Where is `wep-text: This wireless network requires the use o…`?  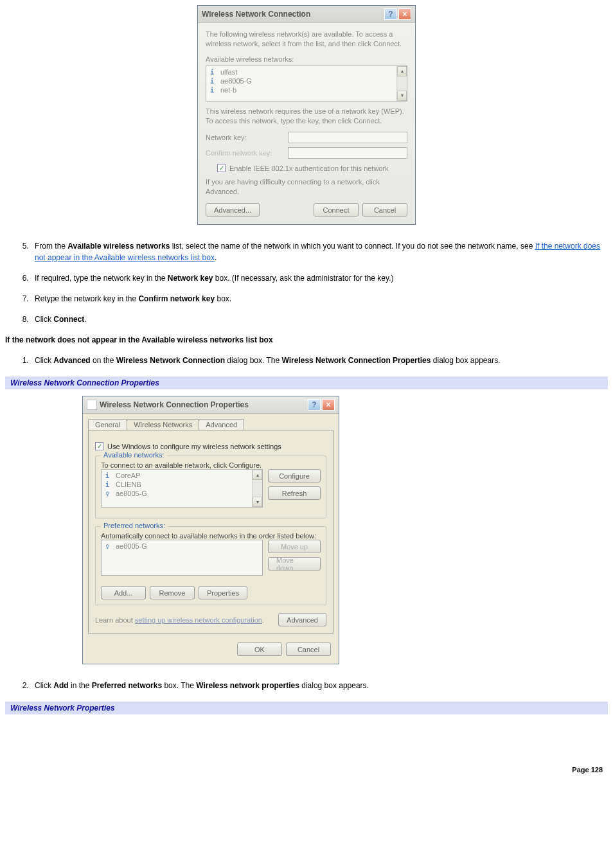 wep-text: This wireless network requires the use o… is located at coordinates (306, 116).